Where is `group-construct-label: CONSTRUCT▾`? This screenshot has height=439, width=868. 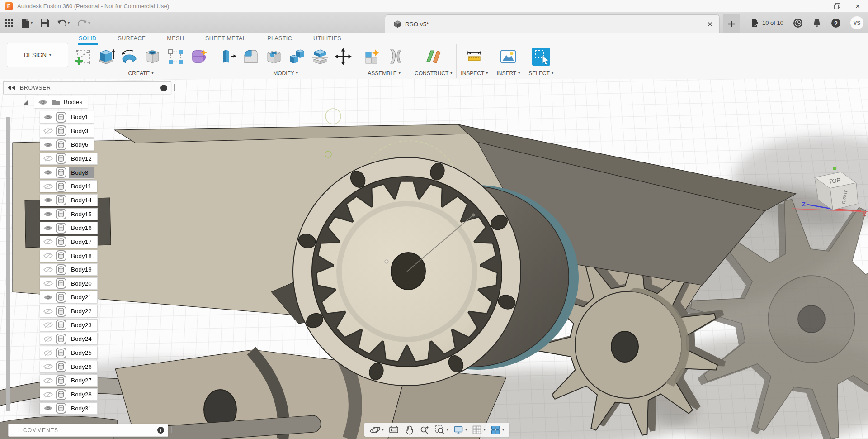 group-construct-label: CONSTRUCT▾ is located at coordinates (433, 73).